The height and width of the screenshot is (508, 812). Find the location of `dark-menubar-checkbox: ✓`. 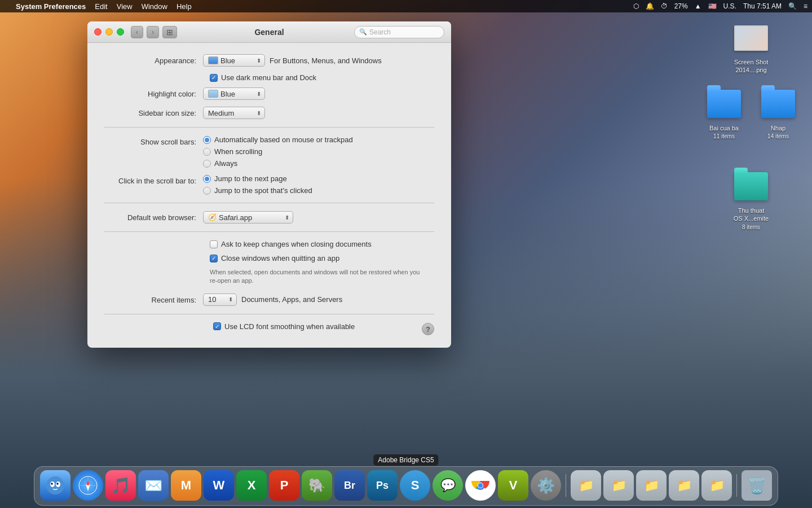

dark-menubar-checkbox: ✓ is located at coordinates (214, 78).